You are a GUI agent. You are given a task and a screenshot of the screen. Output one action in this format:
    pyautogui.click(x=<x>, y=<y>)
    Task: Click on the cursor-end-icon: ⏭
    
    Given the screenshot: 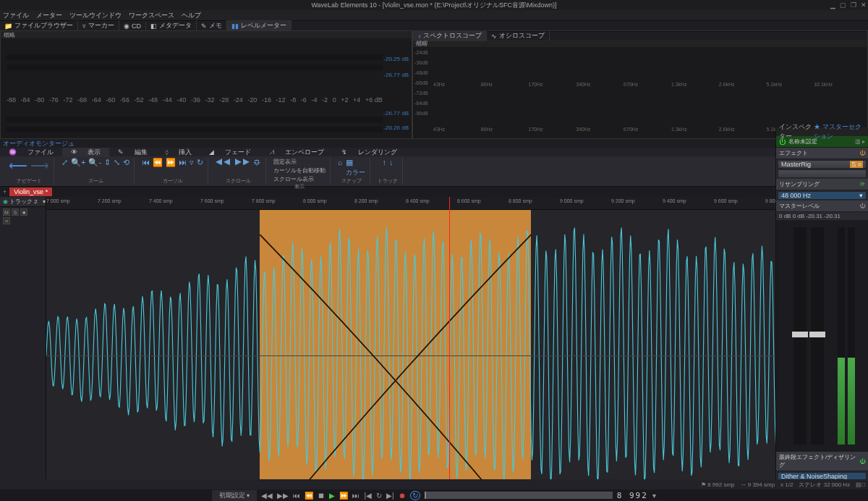 What is the action you would take?
    pyautogui.click(x=182, y=162)
    